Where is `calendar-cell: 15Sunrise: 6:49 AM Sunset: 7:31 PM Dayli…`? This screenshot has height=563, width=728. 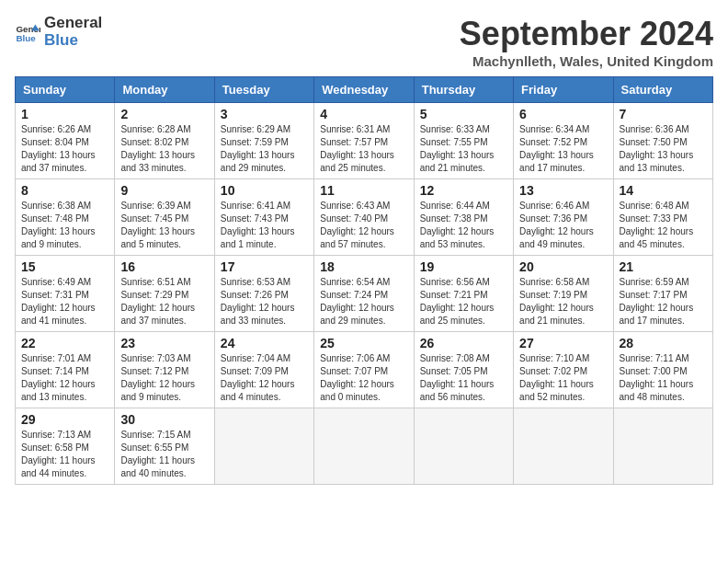 calendar-cell: 15Sunrise: 6:49 AM Sunset: 7:31 PM Dayli… is located at coordinates (65, 294).